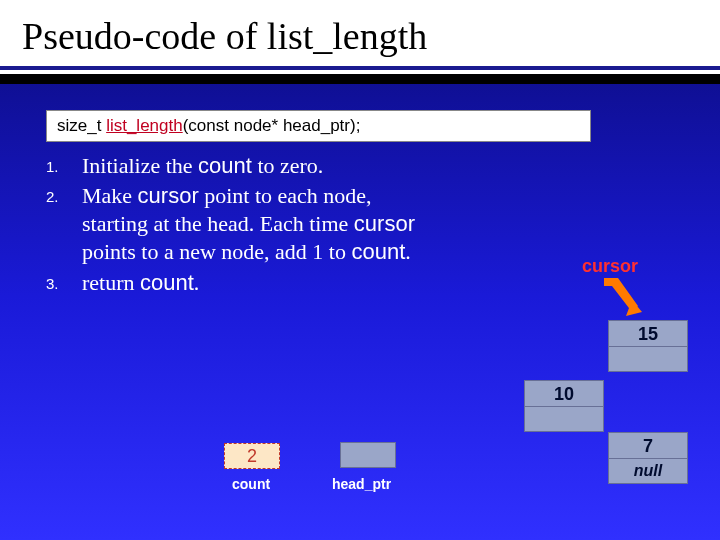 Image resolution: width=720 pixels, height=540 pixels. Describe the element at coordinates (648, 334) in the screenshot. I see `node-value: 15` at that location.